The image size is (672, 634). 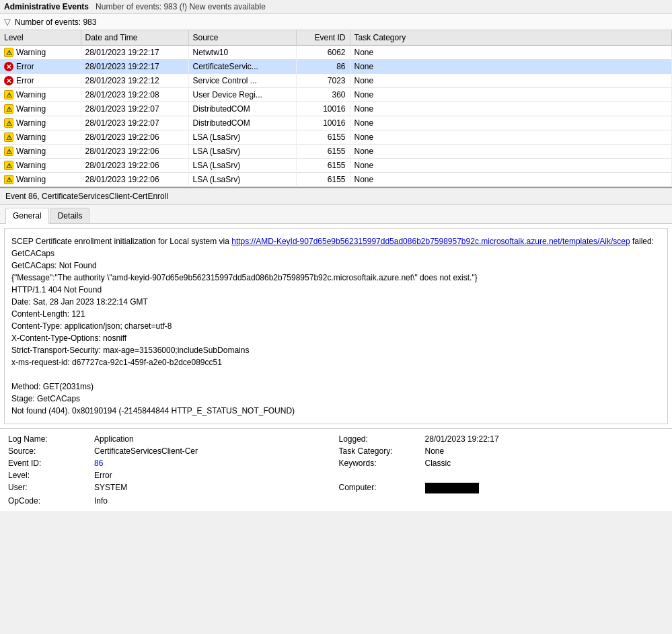 What do you see at coordinates (323, 67) in the screenshot?
I see `cell-event_id: 86` at bounding box center [323, 67].